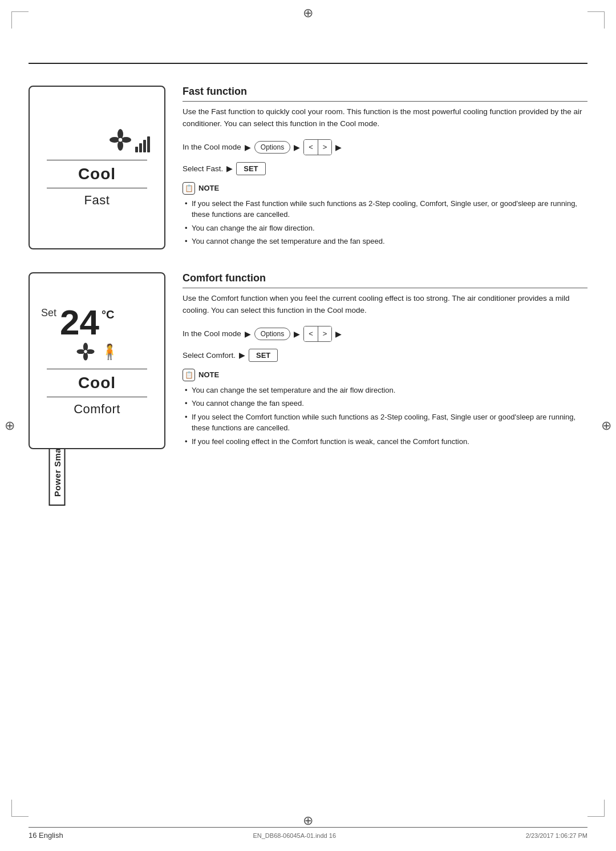  What do you see at coordinates (212, 333) in the screenshot?
I see `comfort-instr1-prefix: In the Cool mode` at bounding box center [212, 333].